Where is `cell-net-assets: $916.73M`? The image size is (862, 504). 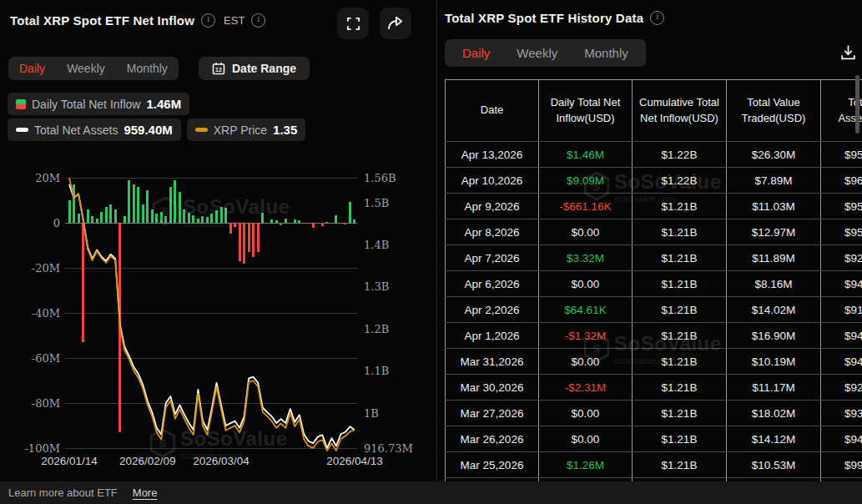
cell-net-assets: $916.73M is located at coordinates (841, 310).